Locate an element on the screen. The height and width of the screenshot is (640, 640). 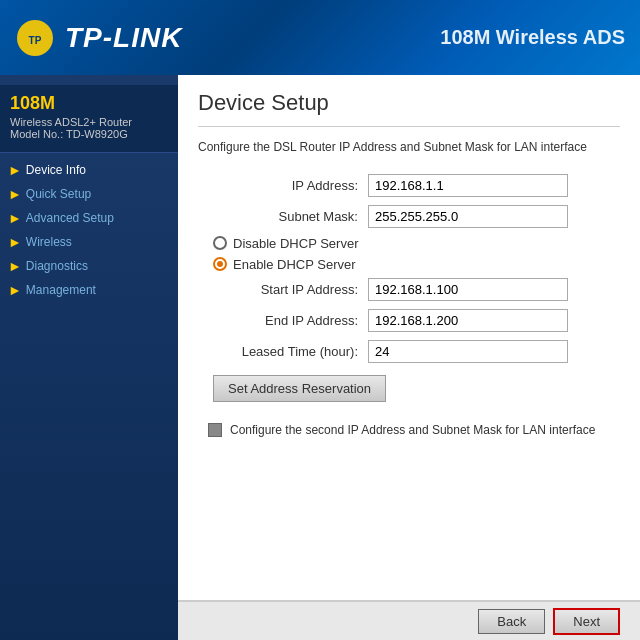
end-ip-input is located at coordinates (468, 320).